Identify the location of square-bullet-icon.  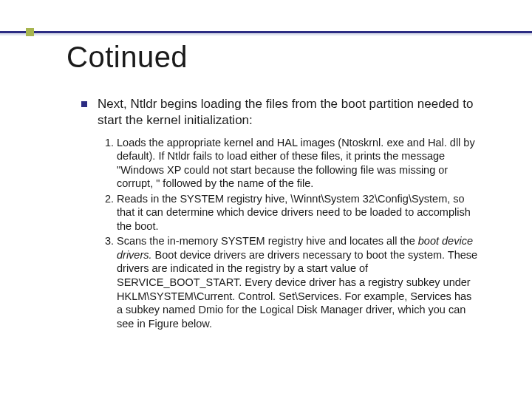
(84, 104).